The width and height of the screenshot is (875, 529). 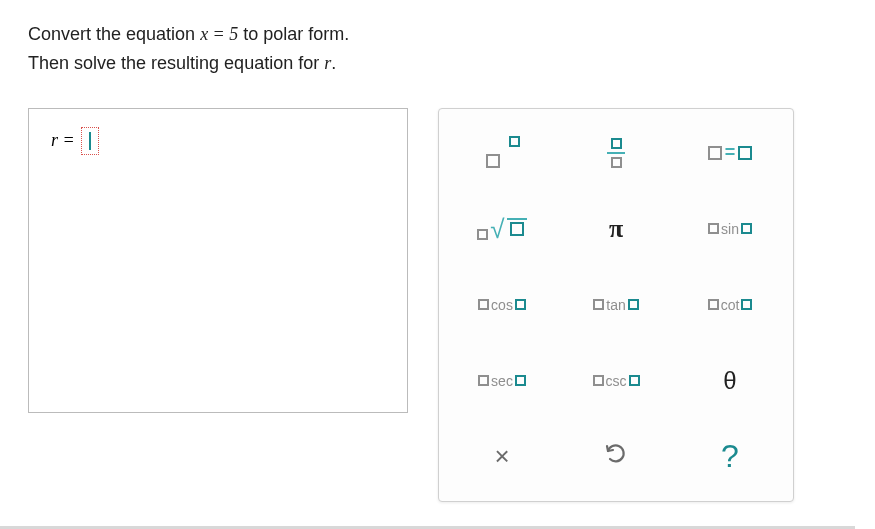 I want to click on question-line1-pre: Convert the equation, so click(x=114, y=34).